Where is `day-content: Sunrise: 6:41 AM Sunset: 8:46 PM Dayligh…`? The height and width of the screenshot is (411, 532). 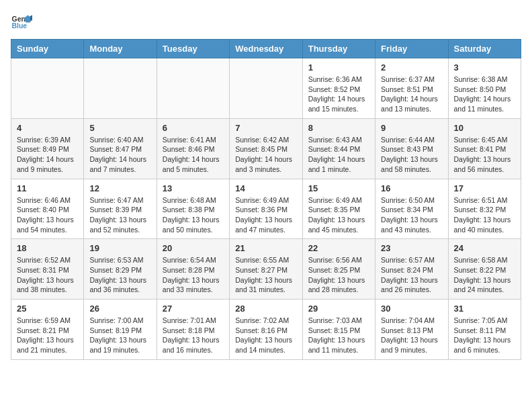 day-content: Sunrise: 6:41 AM Sunset: 8:46 PM Dayligh… is located at coordinates (193, 154).